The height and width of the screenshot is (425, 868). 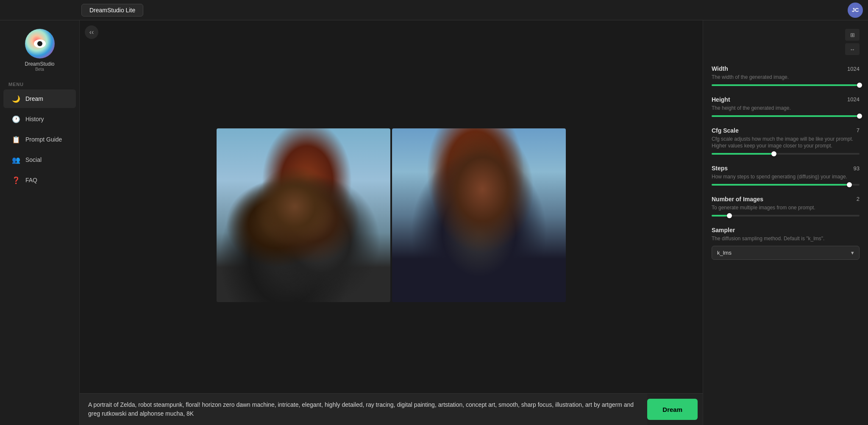 I want to click on sidebar-item-faq-label: FAQ, so click(x=31, y=180).